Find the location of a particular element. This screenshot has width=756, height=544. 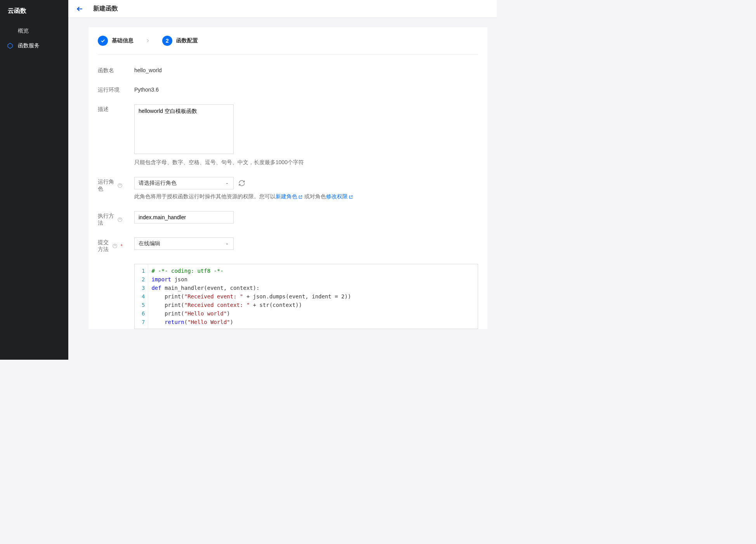

role-select: 请选择运行角色 is located at coordinates (184, 183).